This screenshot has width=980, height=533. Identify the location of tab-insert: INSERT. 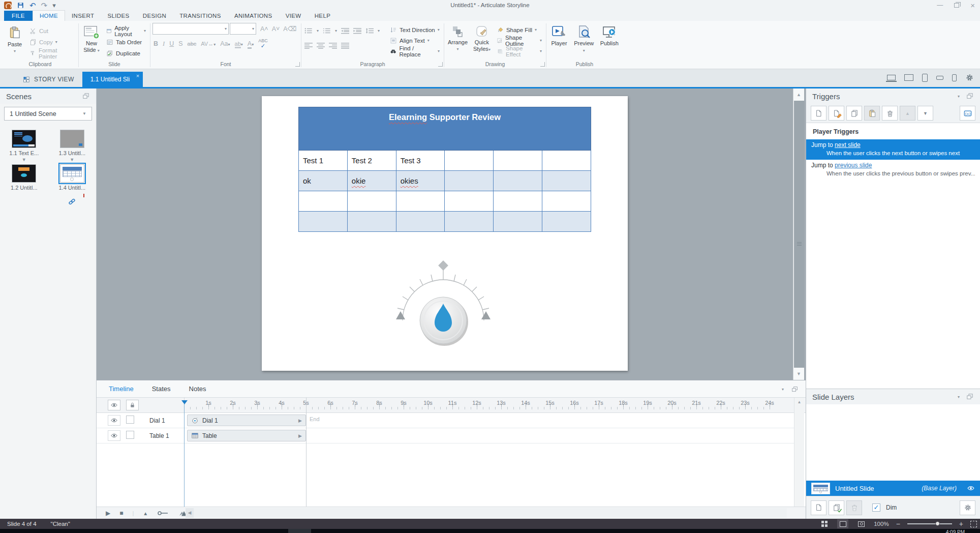
(83, 16).